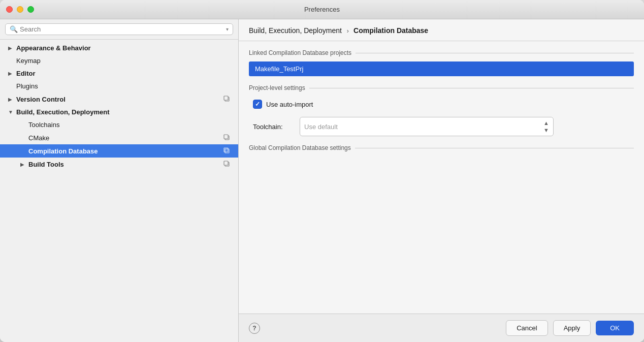 The height and width of the screenshot is (342, 644). I want to click on sidebar-item-label: CMake, so click(125, 138).